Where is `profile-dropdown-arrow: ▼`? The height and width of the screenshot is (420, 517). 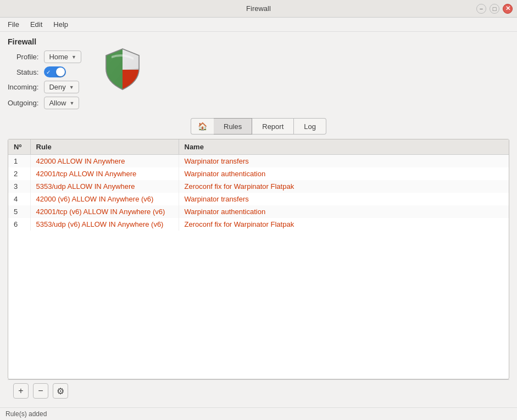
profile-dropdown-arrow: ▼ is located at coordinates (74, 57).